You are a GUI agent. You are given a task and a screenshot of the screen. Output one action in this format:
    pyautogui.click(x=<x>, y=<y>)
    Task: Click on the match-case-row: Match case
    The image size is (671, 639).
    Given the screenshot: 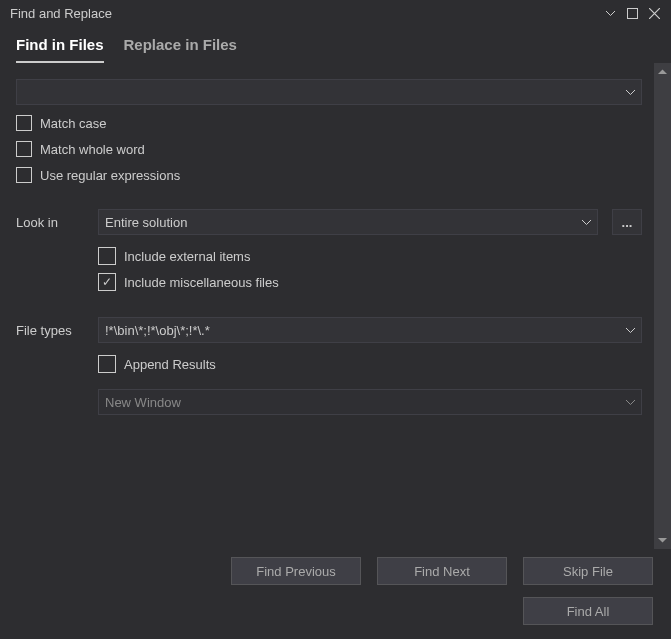 What is the action you would take?
    pyautogui.click(x=329, y=123)
    